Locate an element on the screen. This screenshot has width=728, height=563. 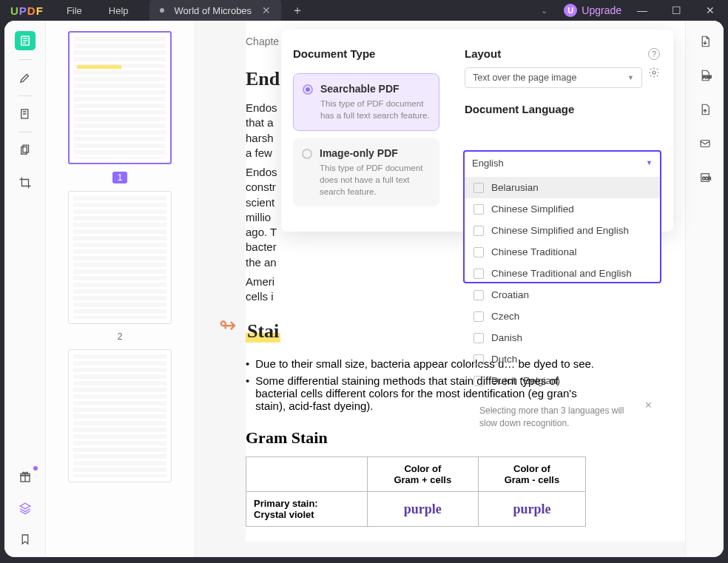
language-list: BelarusianChinese SimplifiedChinese Simp… is located at coordinates (562, 284).